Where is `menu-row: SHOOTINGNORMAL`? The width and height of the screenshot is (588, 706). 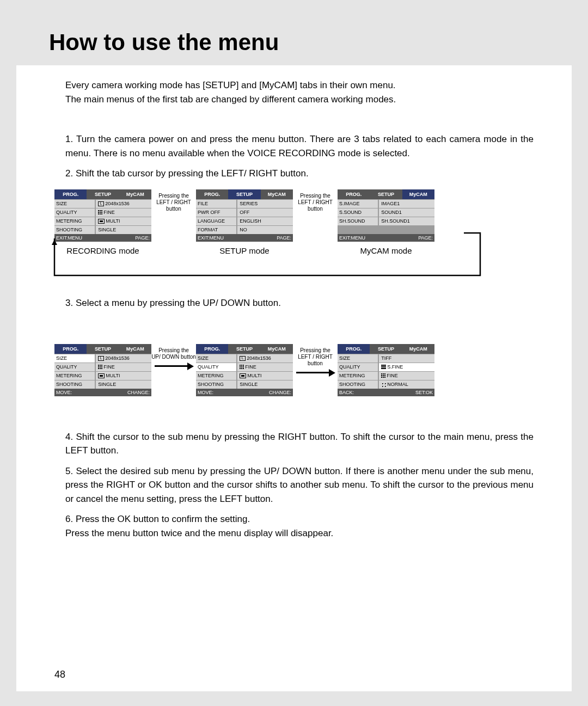 menu-row: SHOOTINGNORMAL is located at coordinates (386, 384).